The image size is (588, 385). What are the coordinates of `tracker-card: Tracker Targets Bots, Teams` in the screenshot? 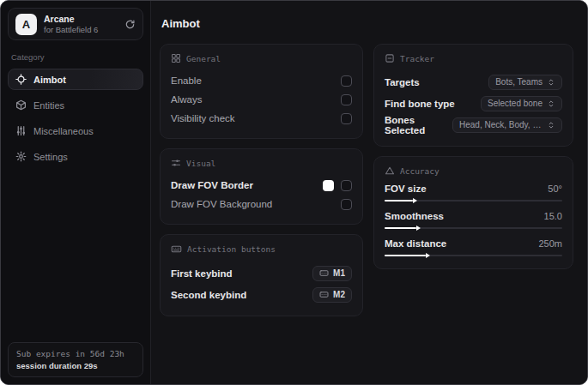 It's located at (474, 95).